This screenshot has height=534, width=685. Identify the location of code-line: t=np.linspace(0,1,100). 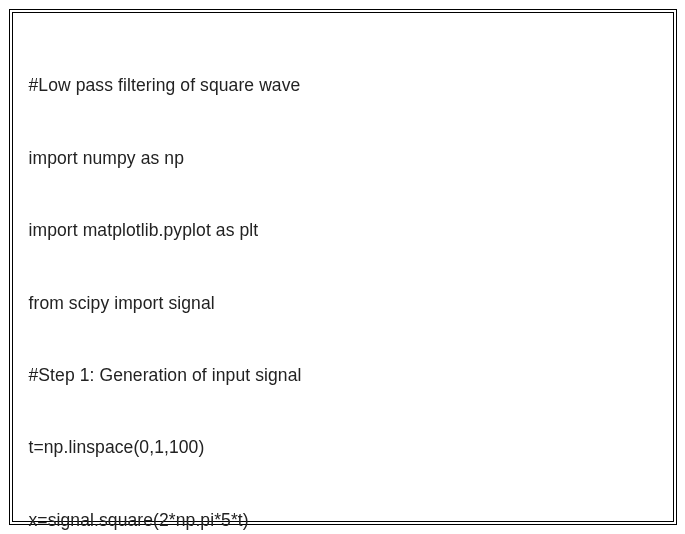
(343, 447).